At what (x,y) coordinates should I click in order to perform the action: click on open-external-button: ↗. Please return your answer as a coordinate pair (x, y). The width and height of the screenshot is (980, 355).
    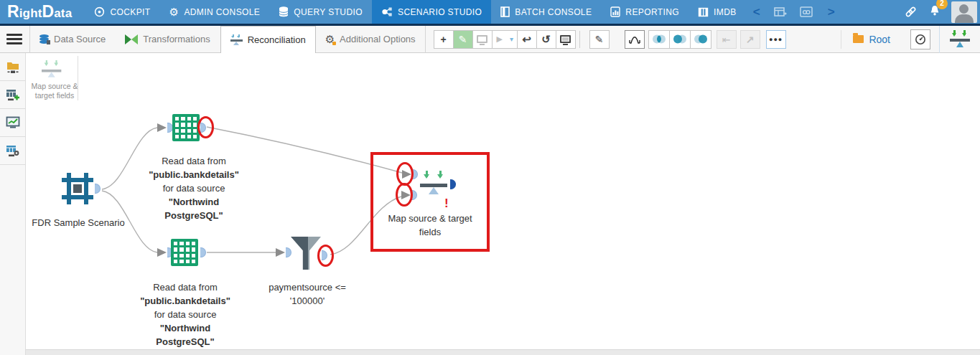
    Looking at the image, I should click on (750, 39).